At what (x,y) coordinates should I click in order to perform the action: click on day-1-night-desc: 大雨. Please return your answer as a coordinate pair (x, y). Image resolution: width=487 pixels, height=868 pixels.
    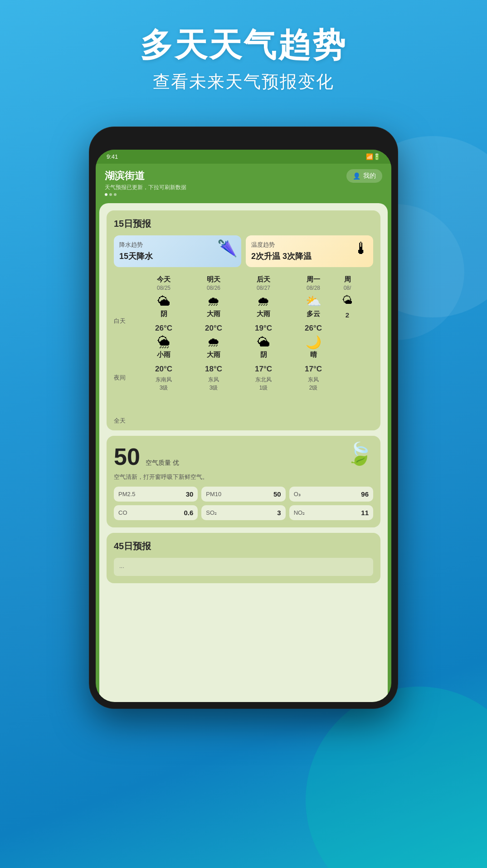
    Looking at the image, I should click on (214, 355).